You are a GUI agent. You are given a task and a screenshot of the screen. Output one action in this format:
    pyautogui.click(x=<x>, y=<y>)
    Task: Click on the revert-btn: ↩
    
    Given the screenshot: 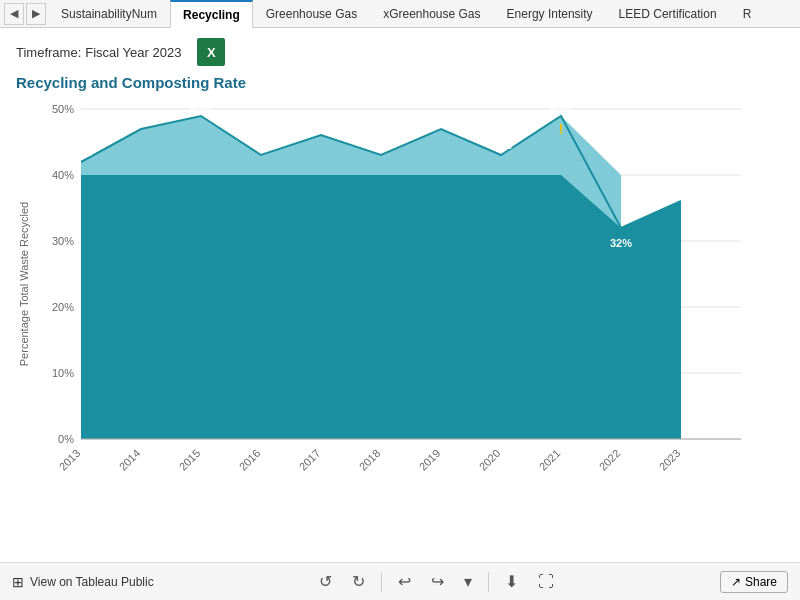 What is the action you would take?
    pyautogui.click(x=404, y=582)
    